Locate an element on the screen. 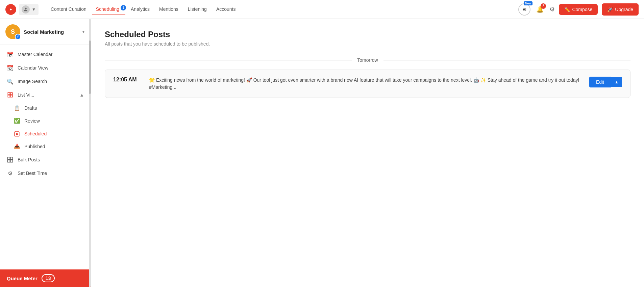 Image resolution: width=644 pixels, height=287 pixels. compose-button: ✏️ Compose is located at coordinates (578, 9).